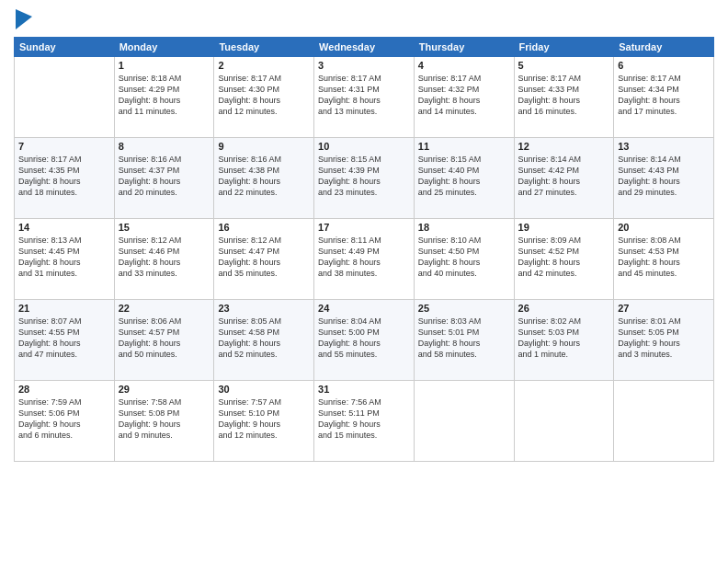 This screenshot has height=563, width=728. I want to click on day-info: Sunrise: 8:15 AMSunset: 4:39 PMDaylight:…, so click(364, 177).